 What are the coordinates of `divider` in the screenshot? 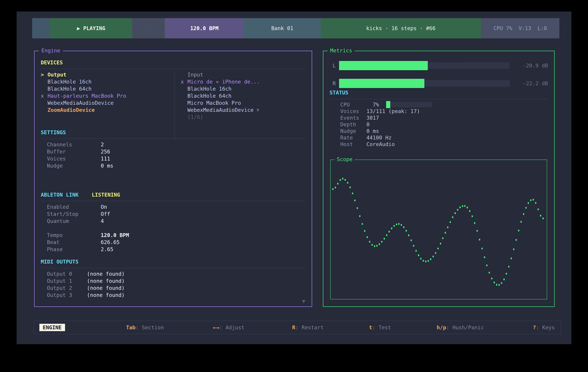 It's located at (173, 201).